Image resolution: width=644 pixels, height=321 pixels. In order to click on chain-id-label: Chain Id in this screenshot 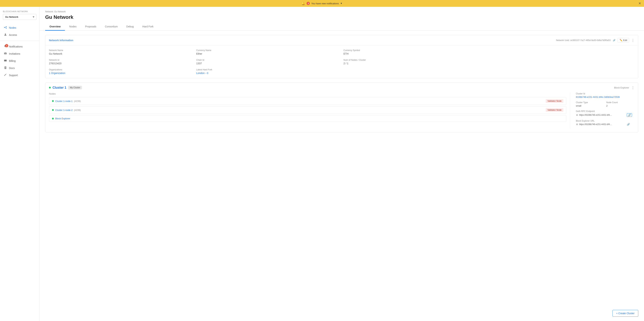, I will do `click(268, 60)`.